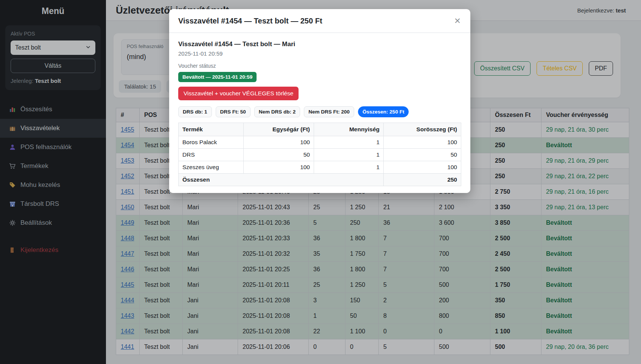  Describe the element at coordinates (211, 155) in the screenshot. I see `item-name: DRS` at that location.